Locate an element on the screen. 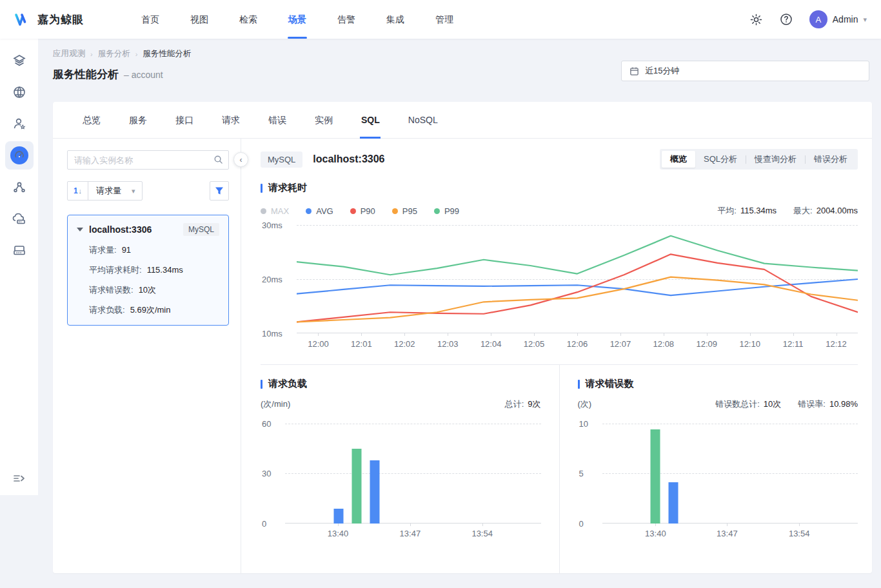 This screenshot has height=588, width=881. sidebar-item-globe is located at coordinates (19, 92).